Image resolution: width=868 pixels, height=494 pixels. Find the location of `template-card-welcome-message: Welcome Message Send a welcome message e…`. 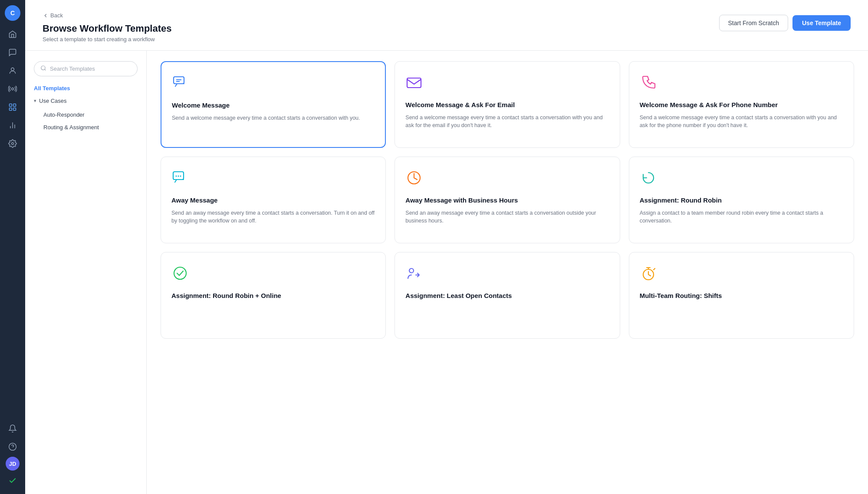

template-card-welcome-message: Welcome Message Send a welcome message e… is located at coordinates (273, 105).